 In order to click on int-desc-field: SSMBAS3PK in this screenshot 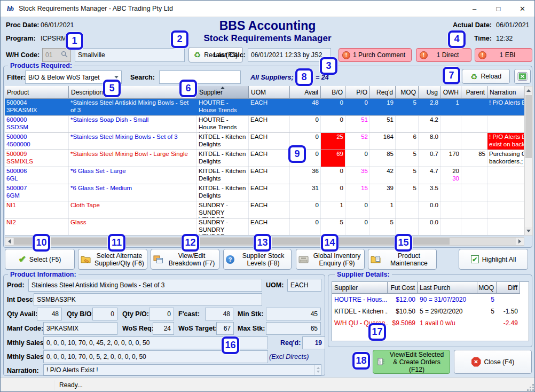, I will do `click(148, 300)`.